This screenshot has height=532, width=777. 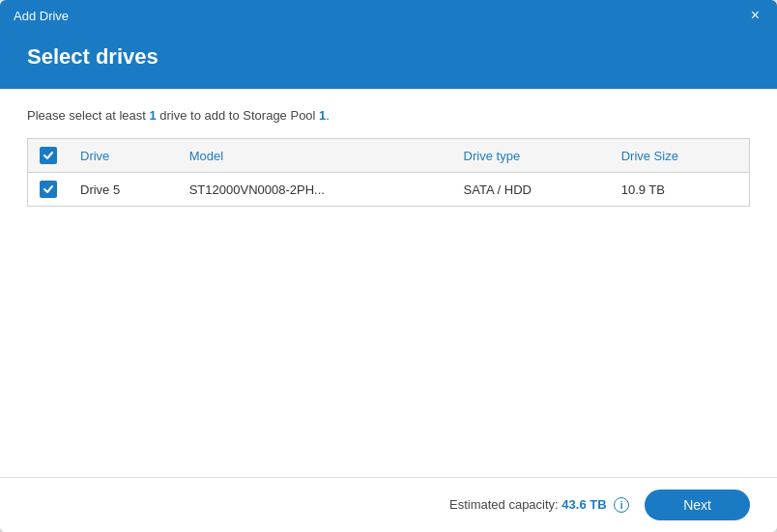 What do you see at coordinates (532, 189) in the screenshot?
I see `row-drive-type: SATA / HDD` at bounding box center [532, 189].